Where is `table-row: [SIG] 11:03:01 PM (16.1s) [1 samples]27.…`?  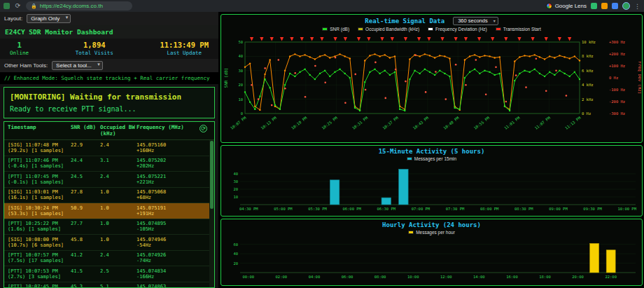
table-row: [SIG] 11:03:01 PM (16.1s) [1 samples]27.… is located at coordinates (106, 196).